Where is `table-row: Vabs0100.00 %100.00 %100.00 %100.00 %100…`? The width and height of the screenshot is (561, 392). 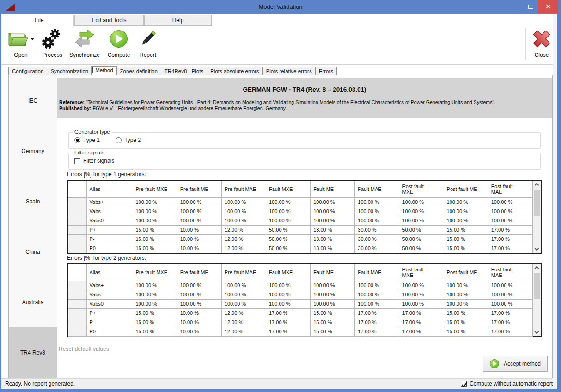 table-row: Vabs0100.00 %100.00 %100.00 %100.00 %100… is located at coordinates (300, 220).